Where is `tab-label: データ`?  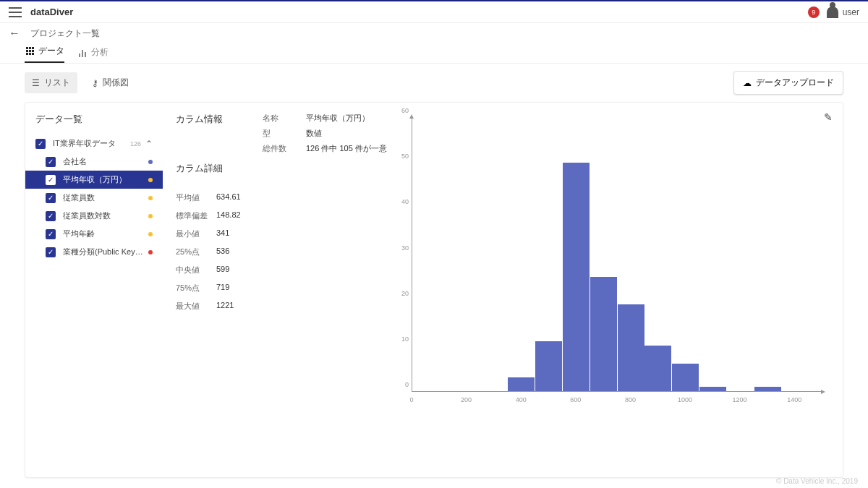
tab-label: データ is located at coordinates (51, 51).